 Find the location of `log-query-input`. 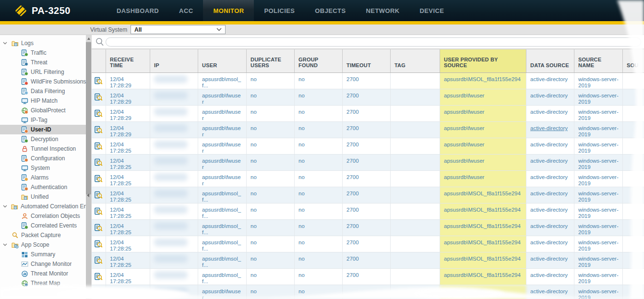

log-query-input is located at coordinates (373, 42).